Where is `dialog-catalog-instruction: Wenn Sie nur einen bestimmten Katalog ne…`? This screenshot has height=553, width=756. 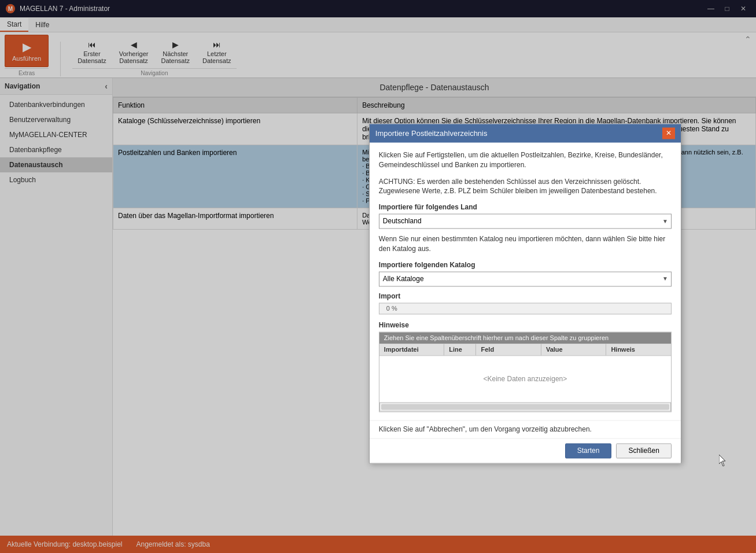
dialog-catalog-instruction: Wenn Sie nur einen bestimmten Katalog ne… is located at coordinates (525, 245).